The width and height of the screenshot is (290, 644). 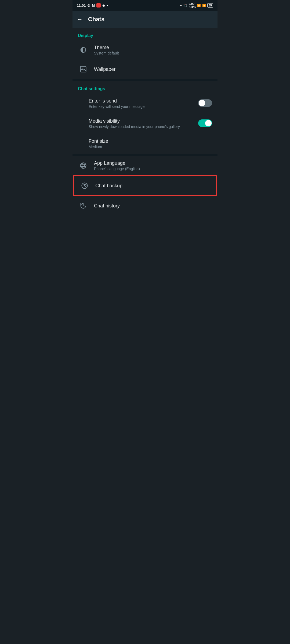 What do you see at coordinates (83, 206) in the screenshot?
I see `chat-history-icon` at bounding box center [83, 206].